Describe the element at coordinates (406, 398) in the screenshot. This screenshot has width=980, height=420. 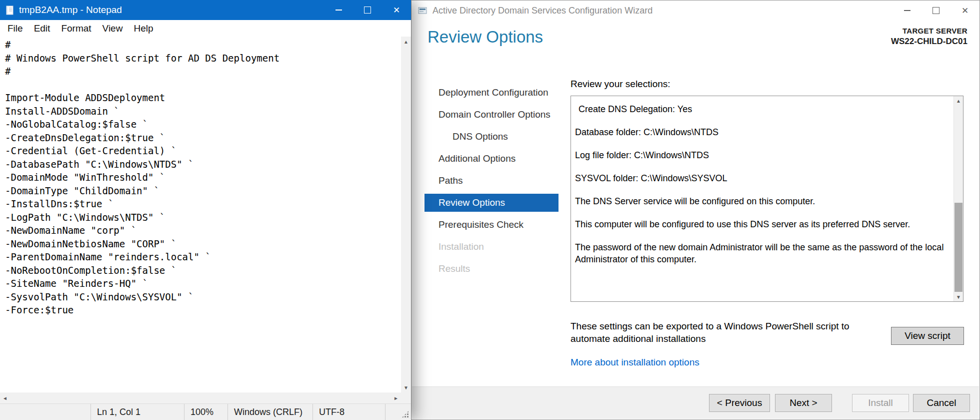
I see `scrollbar-corner` at that location.